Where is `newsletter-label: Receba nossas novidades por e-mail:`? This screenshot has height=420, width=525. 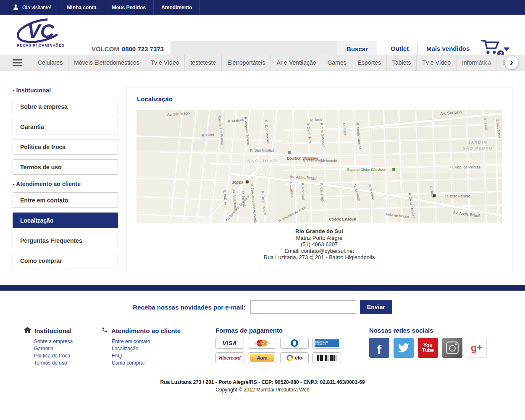 newsletter-label: Receba nossas novidades por e-mail: is located at coordinates (189, 307).